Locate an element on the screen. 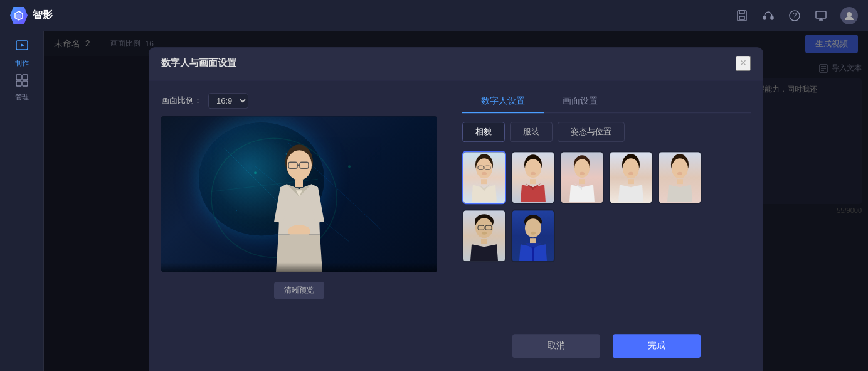 The height and width of the screenshot is (371, 868). modal-footer: 取消 完成 is located at coordinates (606, 346).